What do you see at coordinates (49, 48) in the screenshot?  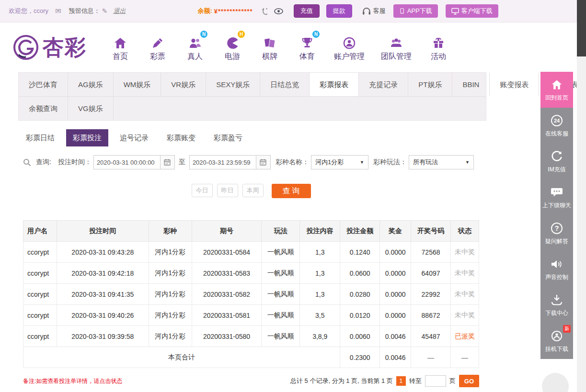 I see `brand-logo: 杏彩` at bounding box center [49, 48].